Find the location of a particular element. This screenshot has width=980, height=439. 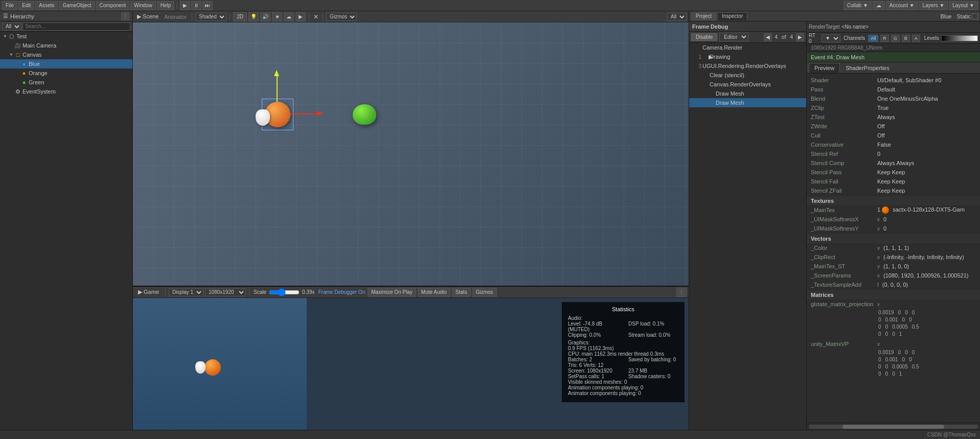

rt-format-bar: 1080x1920 R8G8B8A8_UNorm is located at coordinates (894, 48).